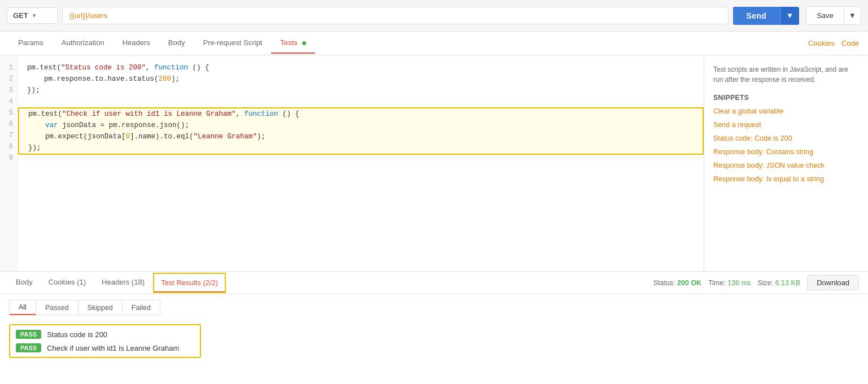 The image size is (868, 384). What do you see at coordinates (141, 307) in the screenshot?
I see `filter-failed: Failed` at bounding box center [141, 307].